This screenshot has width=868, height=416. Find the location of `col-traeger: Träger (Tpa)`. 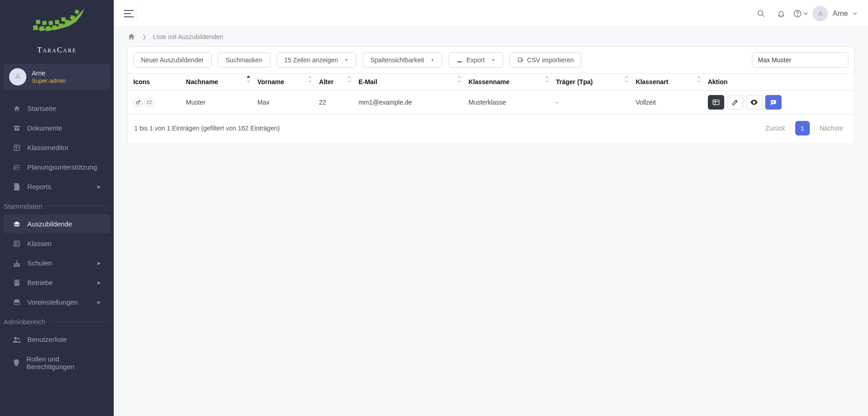

col-traeger: Träger (Tpa) is located at coordinates (592, 82).